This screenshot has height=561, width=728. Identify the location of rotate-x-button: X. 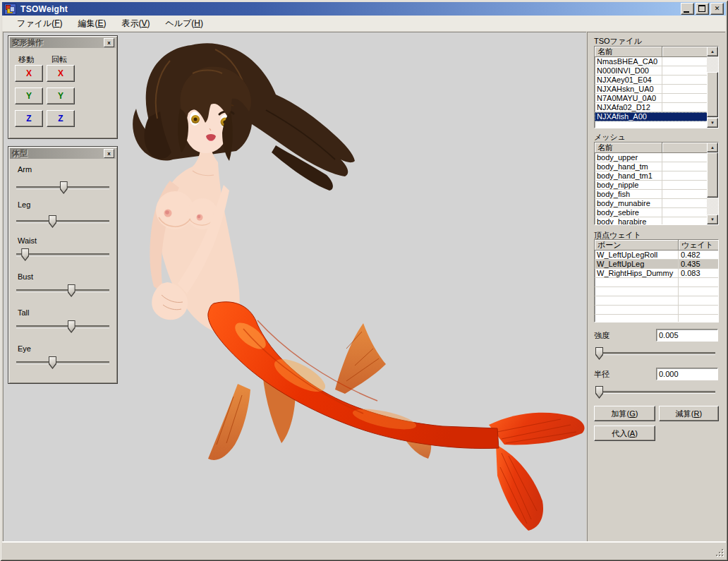
(61, 73).